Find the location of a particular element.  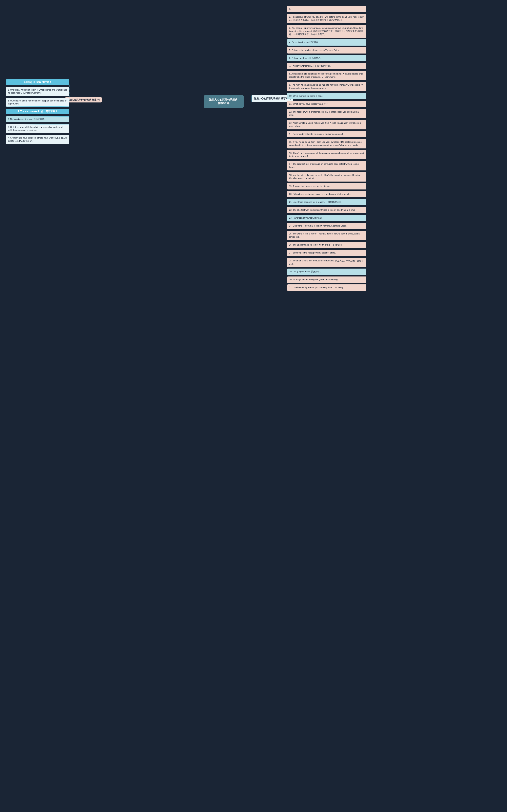

right-cards: 1. 2. I disapprove of what you say, but … is located at coordinates (327, 149).